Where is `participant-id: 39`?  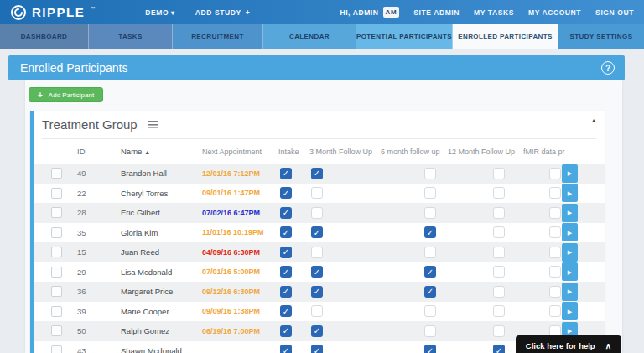
participant-id: 39 is located at coordinates (92, 312).